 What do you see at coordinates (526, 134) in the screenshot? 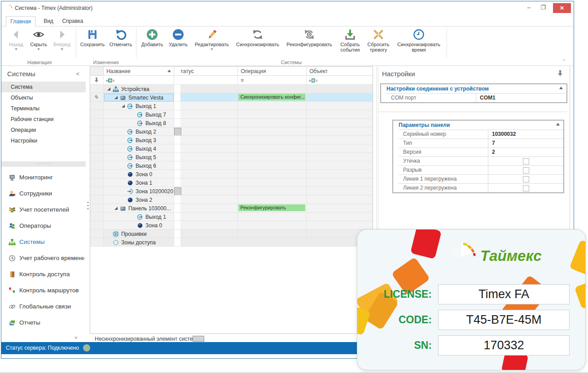
I see `serial-number-value: 10300032` at bounding box center [526, 134].